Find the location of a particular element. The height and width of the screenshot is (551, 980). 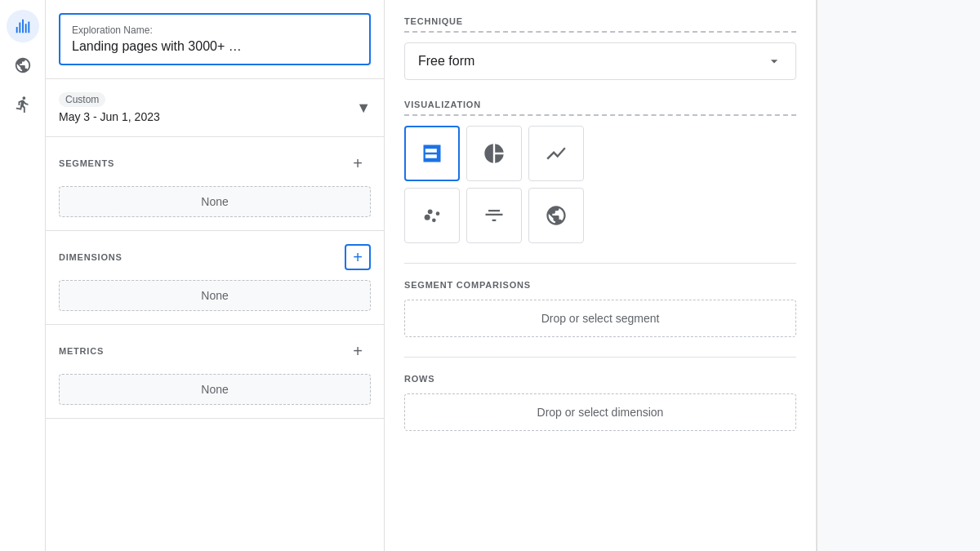

drop-segment-box: Drop or select segment is located at coordinates (600, 318).